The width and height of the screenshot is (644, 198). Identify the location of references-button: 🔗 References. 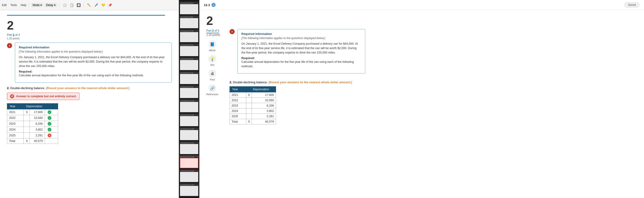
(212, 90).